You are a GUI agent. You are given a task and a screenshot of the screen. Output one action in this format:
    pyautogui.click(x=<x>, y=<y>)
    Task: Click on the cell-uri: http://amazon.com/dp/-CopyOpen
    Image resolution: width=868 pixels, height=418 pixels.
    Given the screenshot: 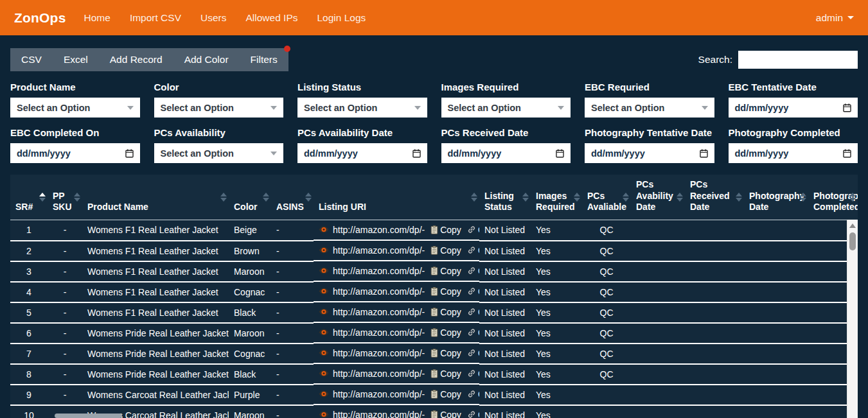 What is the action you would take?
    pyautogui.click(x=396, y=313)
    